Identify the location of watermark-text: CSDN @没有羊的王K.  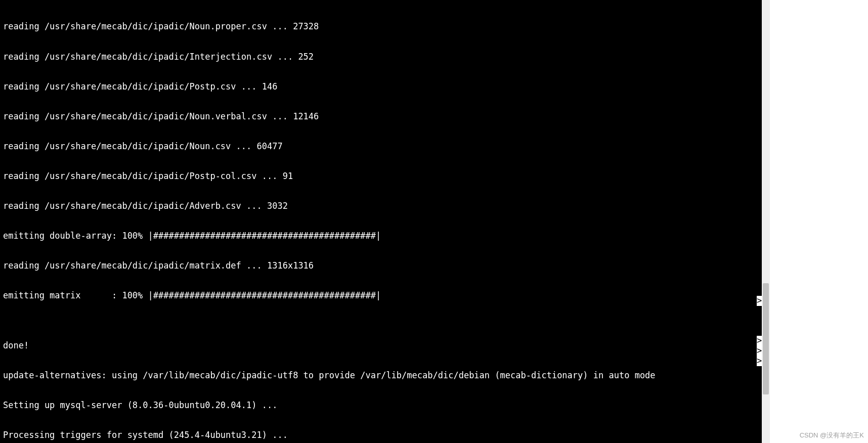
(832, 435).